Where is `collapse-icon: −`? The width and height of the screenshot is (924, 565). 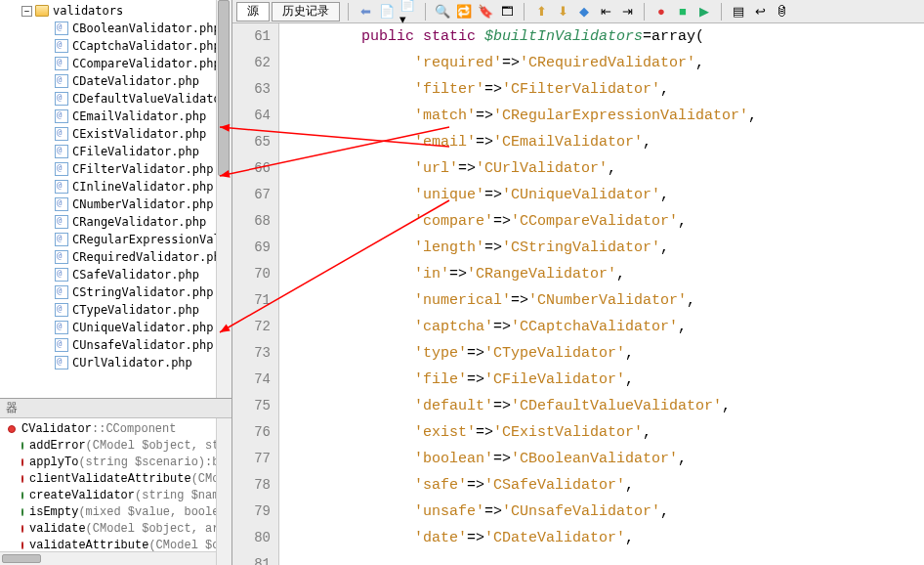 collapse-icon: − is located at coordinates (27, 12).